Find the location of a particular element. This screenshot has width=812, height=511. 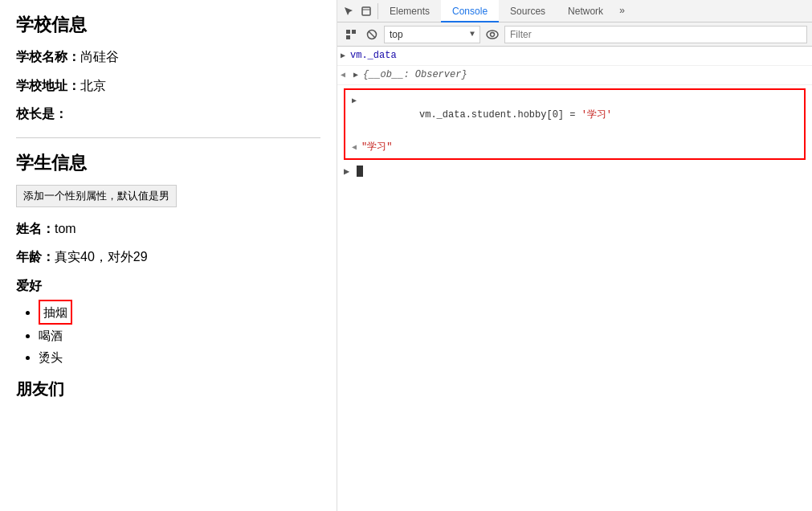

school-address-label: 学校地址： is located at coordinates (48, 85).